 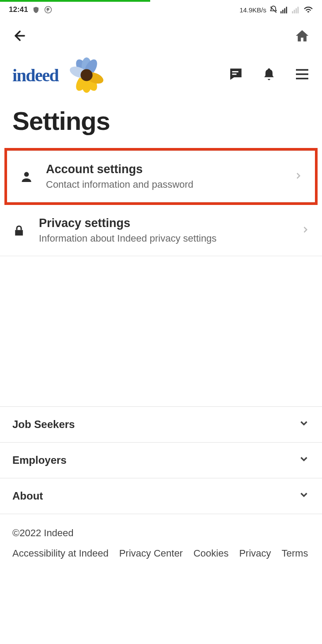 What do you see at coordinates (161, 177) in the screenshot?
I see `account-settings-highlight: Account settings Contact information and…` at bounding box center [161, 177].